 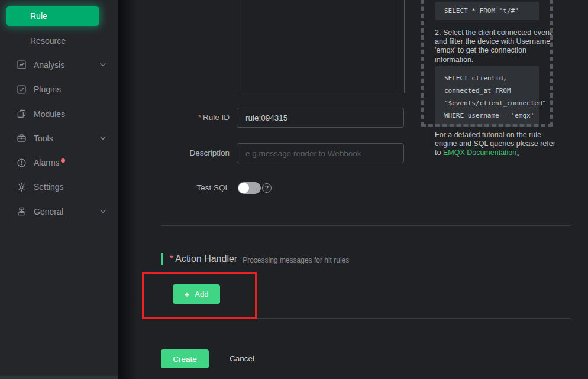 What do you see at coordinates (496, 46) in the screenshot?
I see `help-step2-text: 2. Select the client connected event and…` at bounding box center [496, 46].